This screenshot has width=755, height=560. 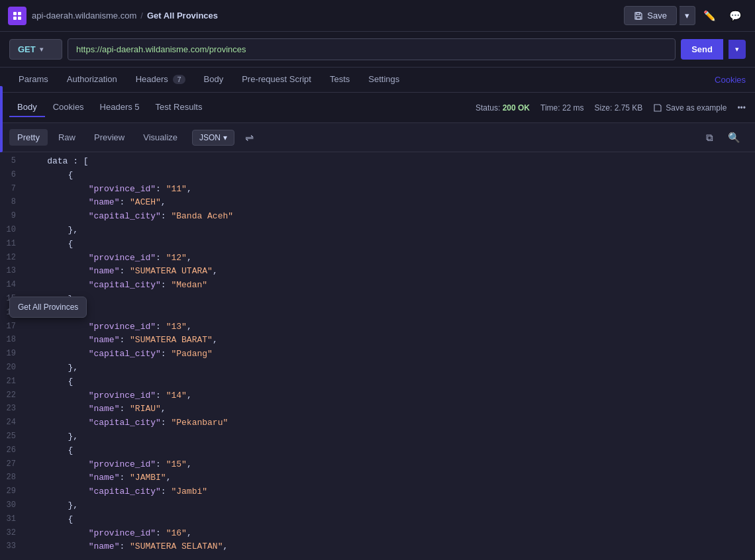 I want to click on code-line: 20 },, so click(x=377, y=368).